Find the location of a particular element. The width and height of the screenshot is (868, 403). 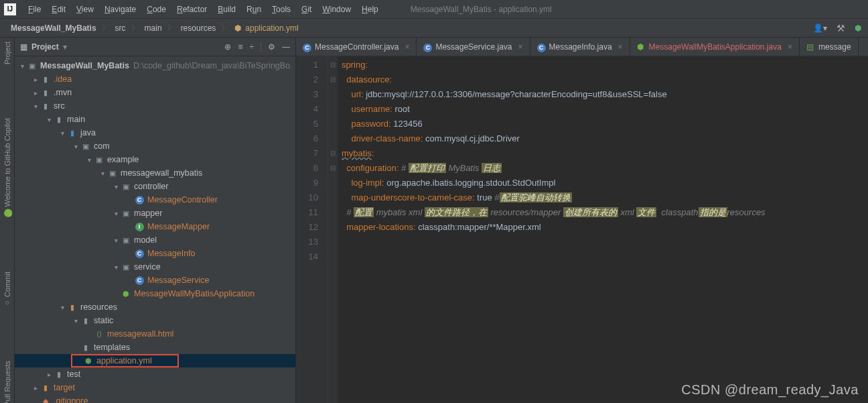

tree-test: ▸▮test is located at coordinates (155, 374).